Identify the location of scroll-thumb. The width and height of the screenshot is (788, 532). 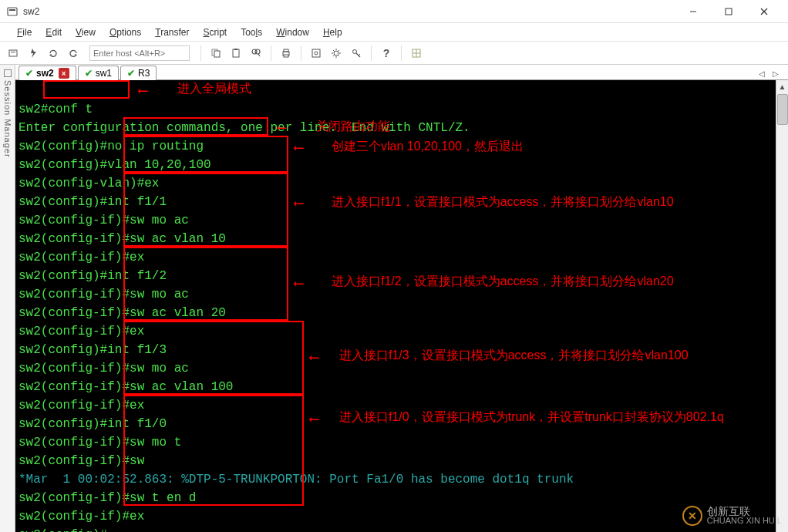
(783, 109).